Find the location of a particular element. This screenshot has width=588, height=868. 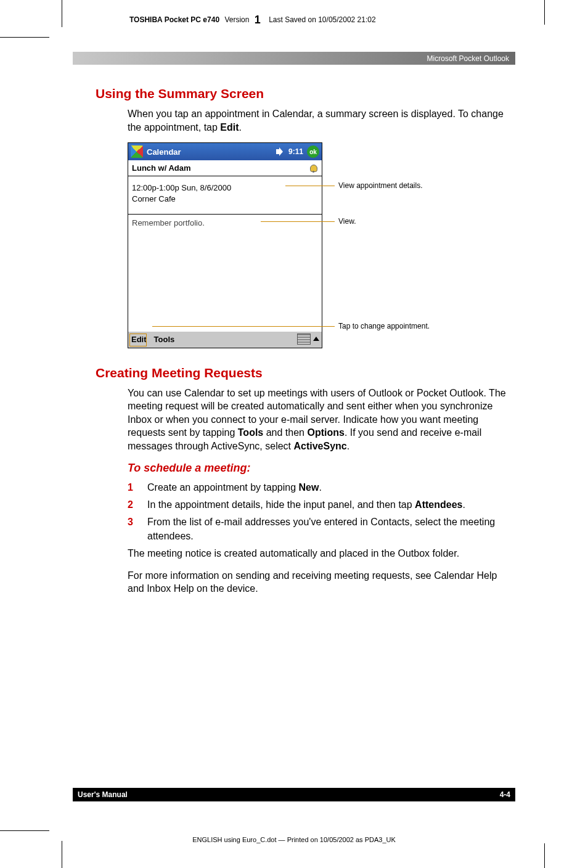

bottom-menubar: Edit Tools is located at coordinates (225, 340).